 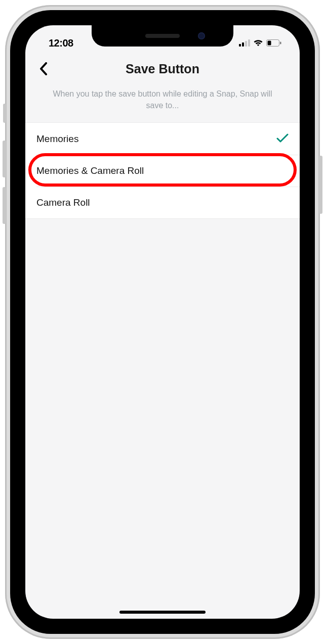 What do you see at coordinates (162, 139) in the screenshot?
I see `option-memories: Memories` at bounding box center [162, 139].